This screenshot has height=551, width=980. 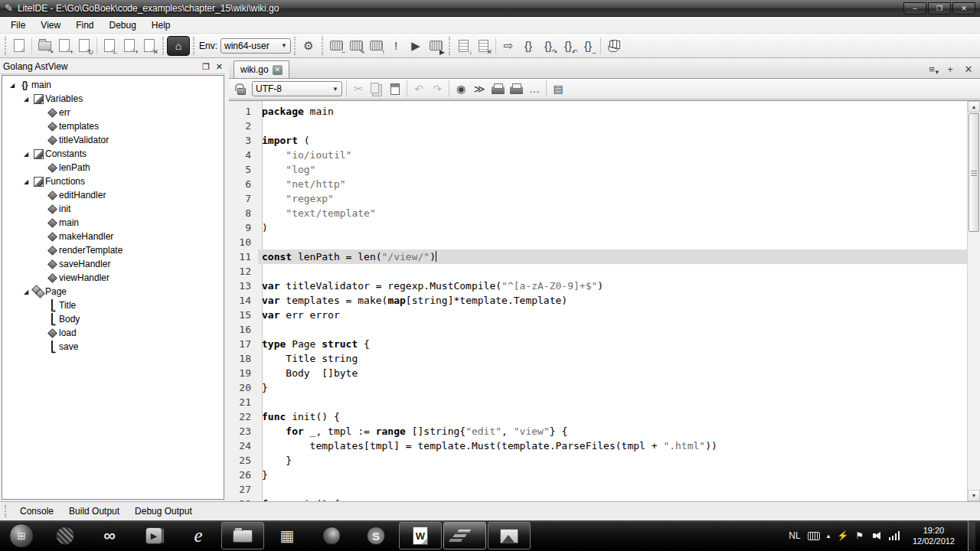 What do you see at coordinates (479, 89) in the screenshot?
I see `export-icon: ≫` at bounding box center [479, 89].